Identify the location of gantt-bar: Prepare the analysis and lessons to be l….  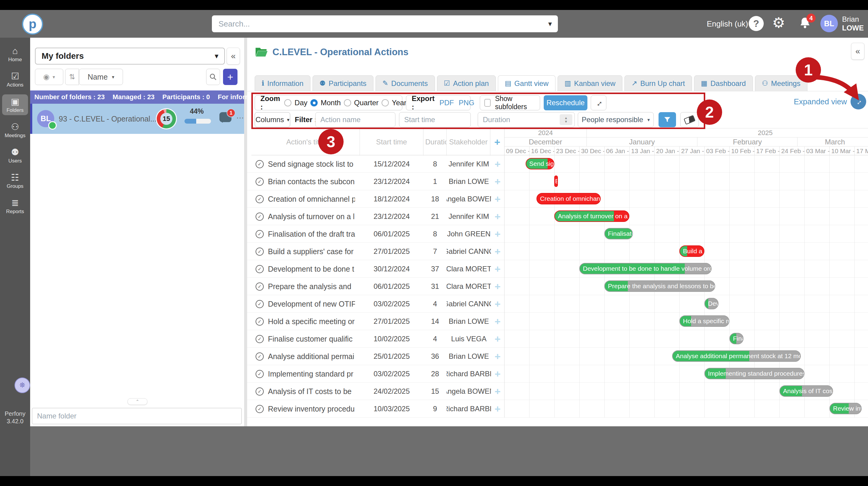
(660, 286).